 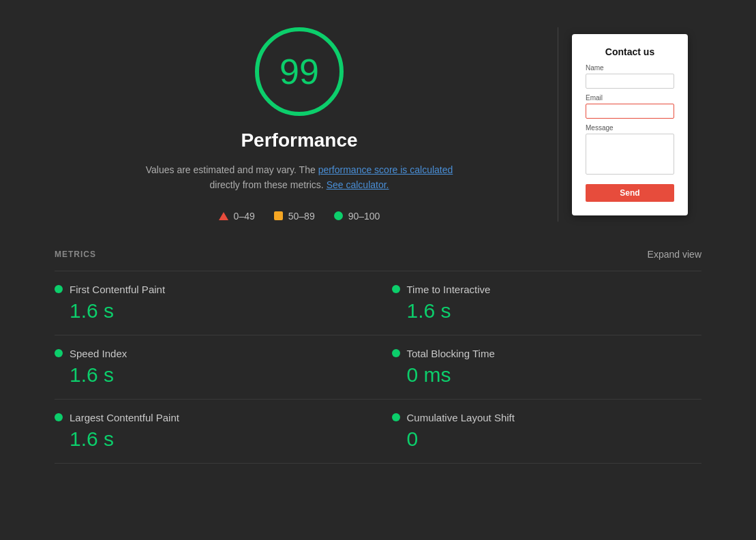 I want to click on metric-item-tbt: Total Blocking Time 0 ms, so click(x=540, y=367).